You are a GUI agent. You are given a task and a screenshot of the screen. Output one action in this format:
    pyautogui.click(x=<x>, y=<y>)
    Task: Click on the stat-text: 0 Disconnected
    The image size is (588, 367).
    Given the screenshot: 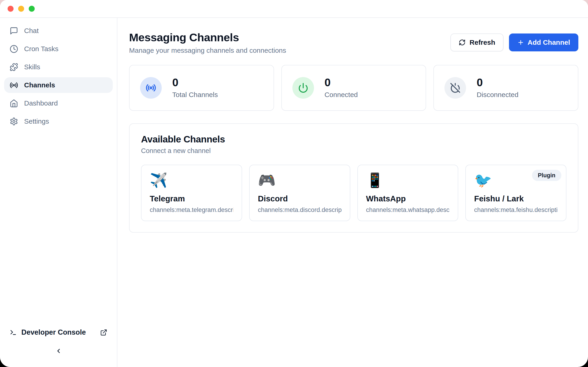 What is the action you would take?
    pyautogui.click(x=498, y=88)
    